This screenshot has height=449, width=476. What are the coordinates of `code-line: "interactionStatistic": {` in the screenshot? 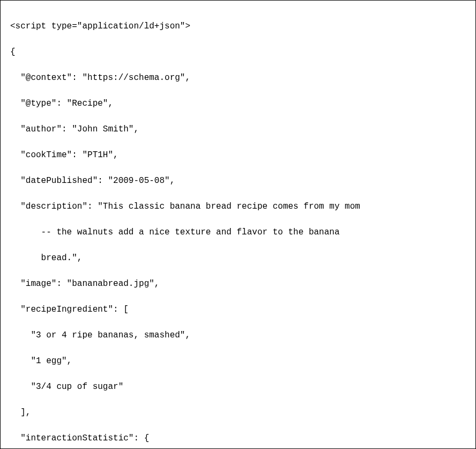 It's located at (238, 438).